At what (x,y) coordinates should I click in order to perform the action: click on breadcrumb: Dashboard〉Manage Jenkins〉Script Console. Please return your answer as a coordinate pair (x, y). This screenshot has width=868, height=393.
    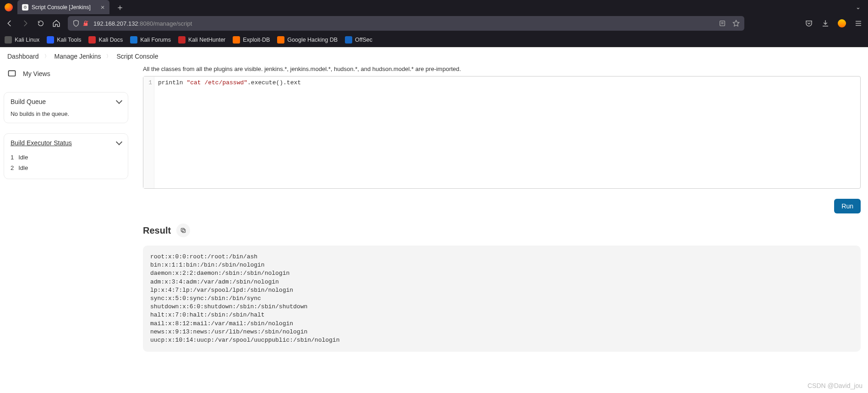
    Looking at the image, I should click on (434, 56).